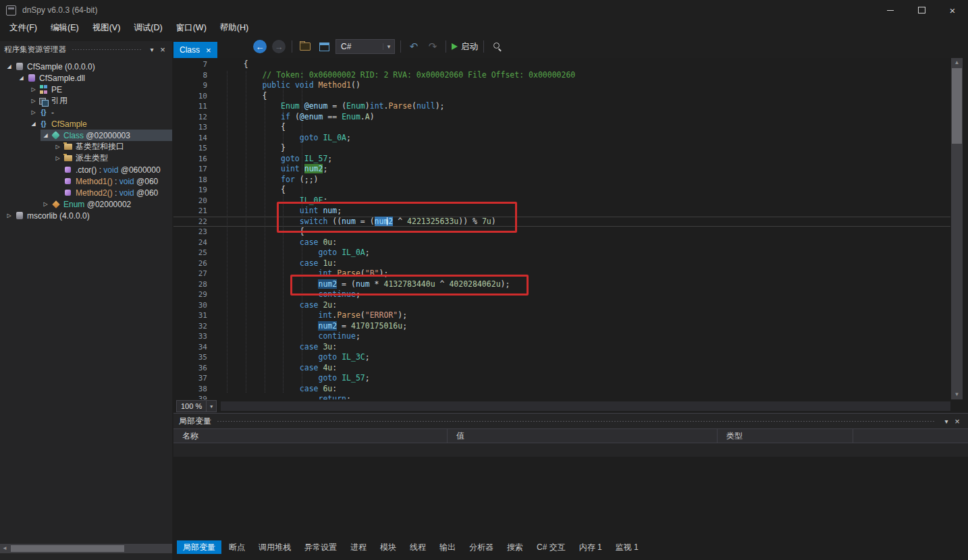 Image resolution: width=968 pixels, height=560 pixels. Describe the element at coordinates (86, 101) in the screenshot. I see `tree-item: ▷引用` at that location.